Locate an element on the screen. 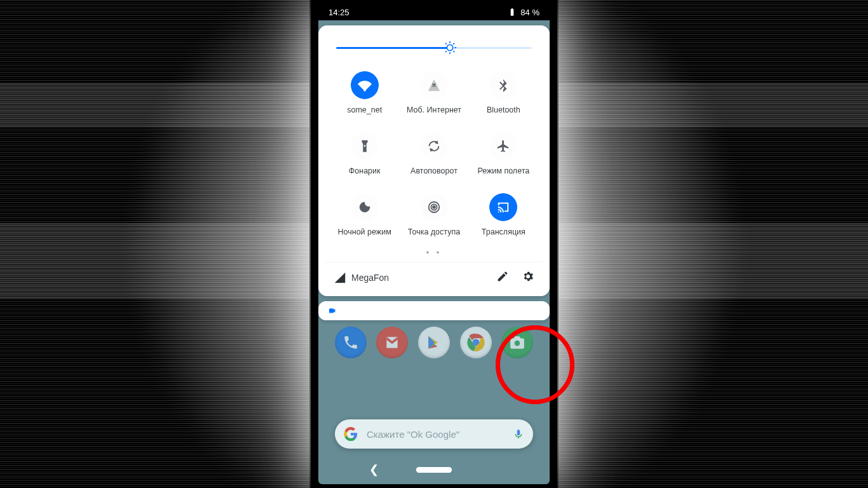 This screenshot has height=488, width=868. status-battery: 84 % is located at coordinates (530, 13).